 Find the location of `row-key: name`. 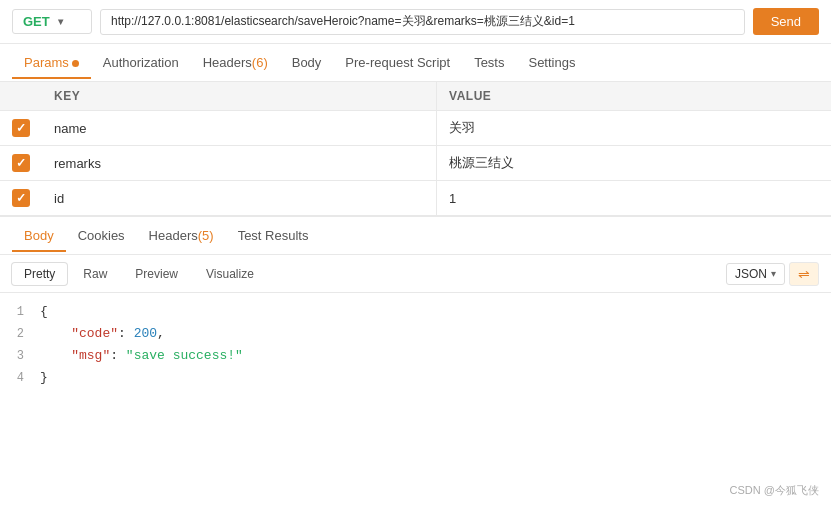

row-key: name is located at coordinates (240, 128).